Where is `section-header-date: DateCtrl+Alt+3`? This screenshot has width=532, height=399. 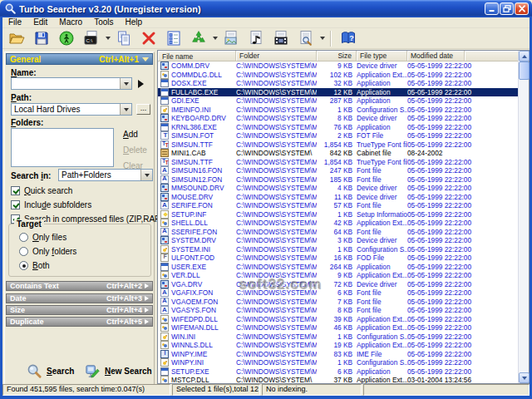 section-header-date: DateCtrl+Alt+3 is located at coordinates (80, 298).